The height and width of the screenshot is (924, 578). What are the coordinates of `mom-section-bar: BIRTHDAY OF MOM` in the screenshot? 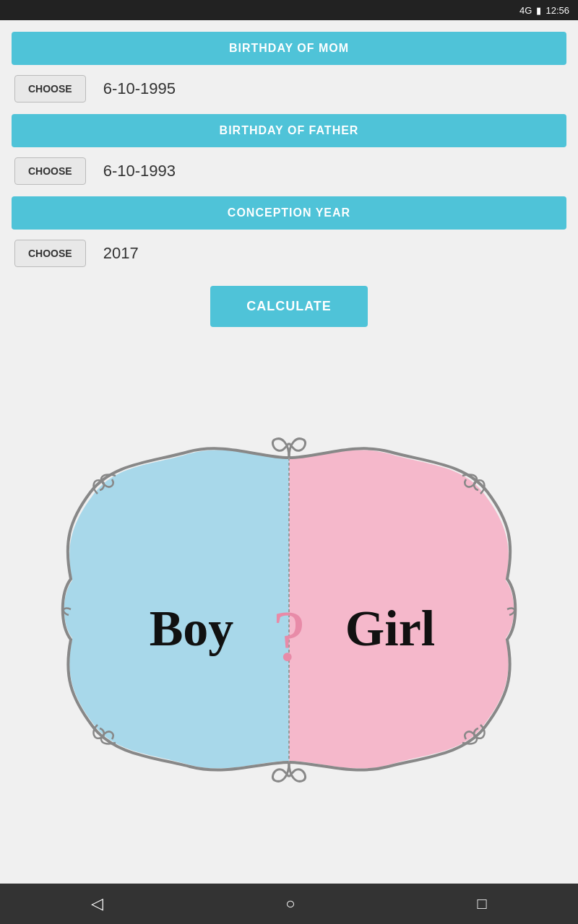 It's located at (289, 48).